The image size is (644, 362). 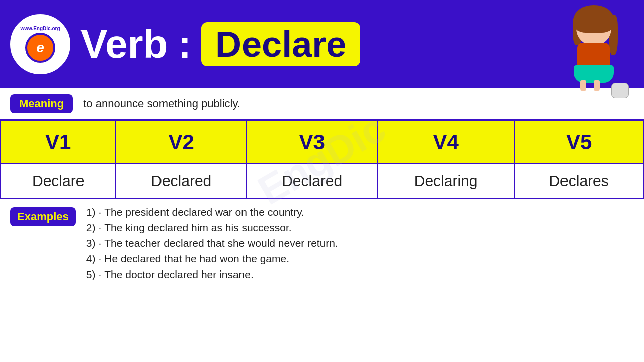 What do you see at coordinates (312, 181) in the screenshot?
I see `v3-value: Declared` at bounding box center [312, 181].